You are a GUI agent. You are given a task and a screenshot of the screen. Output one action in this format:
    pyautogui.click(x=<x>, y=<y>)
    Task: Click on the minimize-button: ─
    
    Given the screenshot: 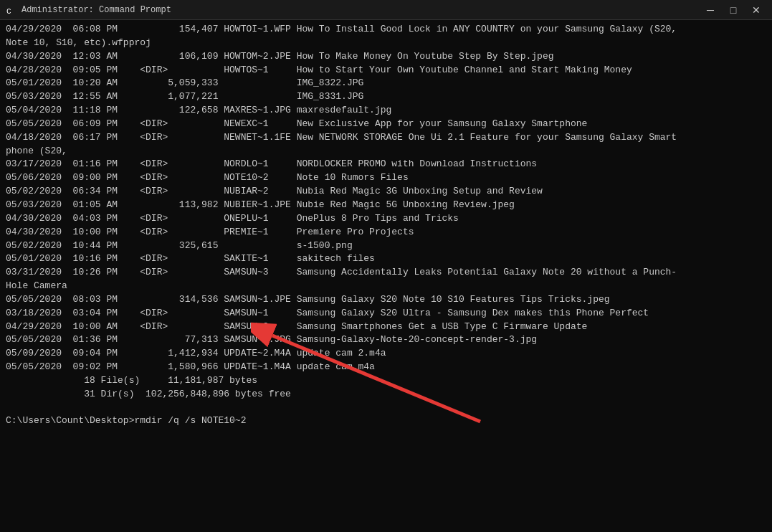 What is the action you would take?
    pyautogui.click(x=710, y=10)
    